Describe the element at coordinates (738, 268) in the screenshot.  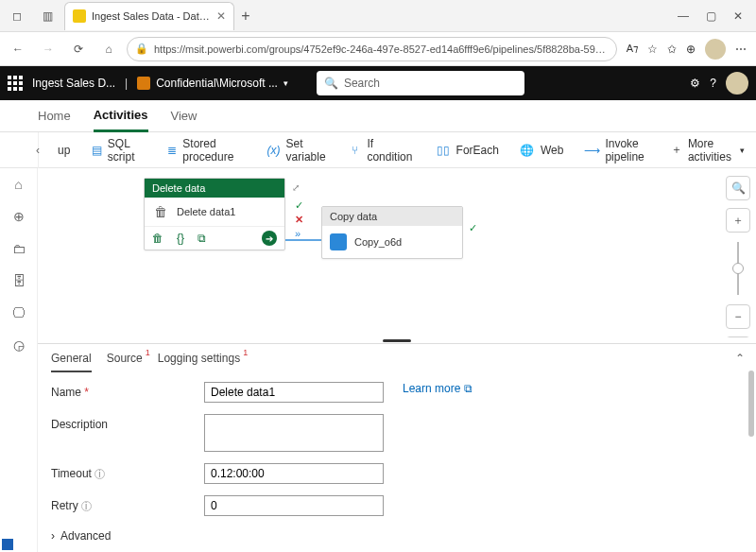
I see `zoom-slider` at that location.